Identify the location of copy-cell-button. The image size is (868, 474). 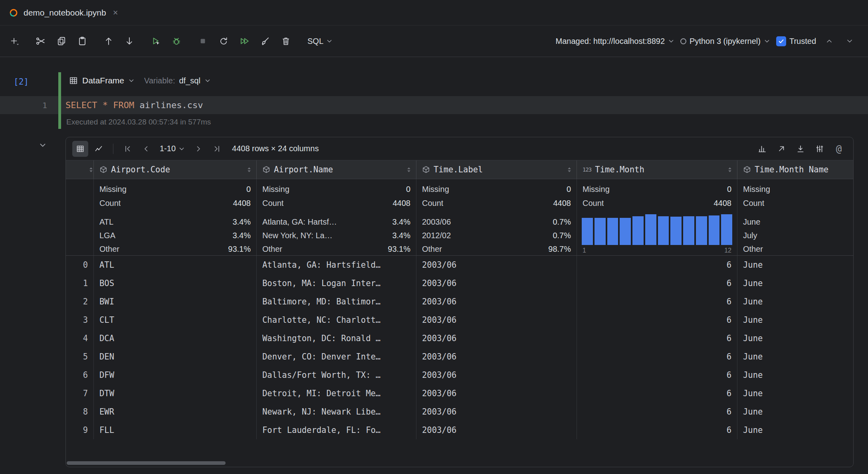
(61, 41).